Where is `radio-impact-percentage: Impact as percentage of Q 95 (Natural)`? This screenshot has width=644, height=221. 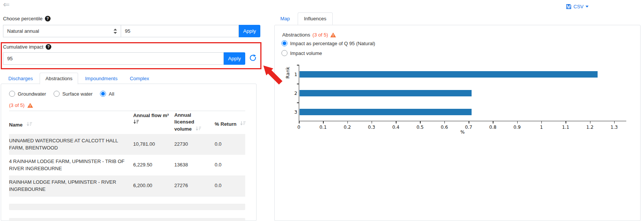 radio-impact-percentage: Impact as percentage of Q 95 (Natural) is located at coordinates (328, 43).